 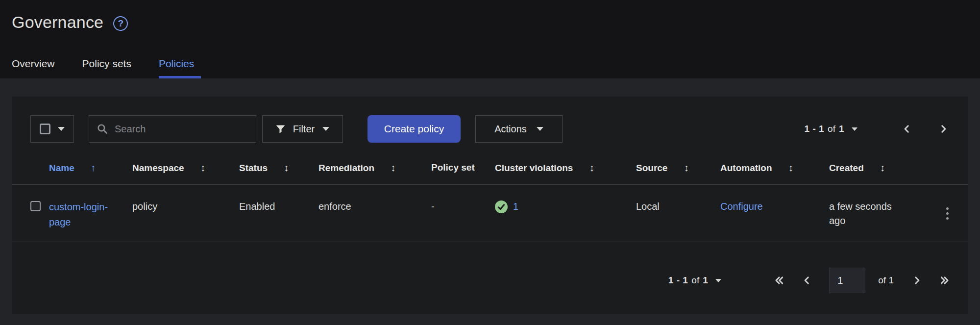 I want to click on row-actions-cell, so click(x=940, y=214).